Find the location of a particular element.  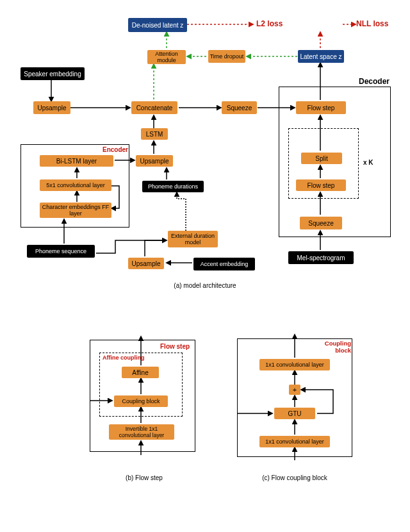

caption-a: (a) model architecture is located at coordinates (205, 286).